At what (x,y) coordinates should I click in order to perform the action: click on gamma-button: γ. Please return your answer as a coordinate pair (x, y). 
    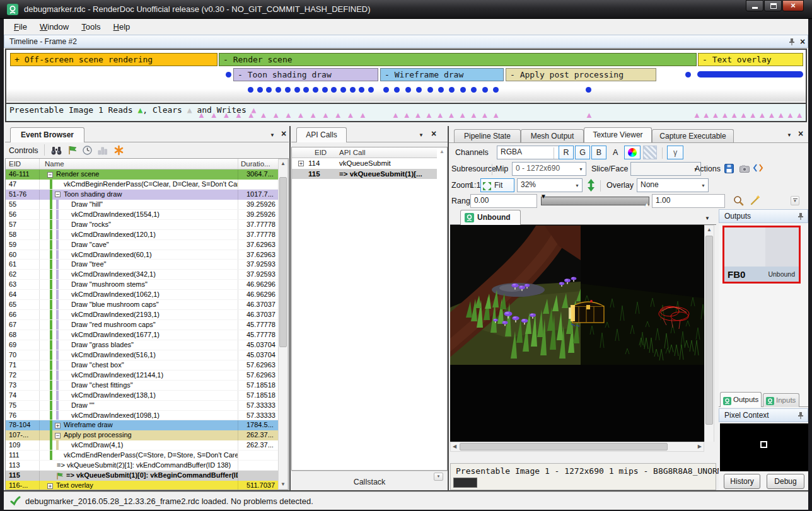
    Looking at the image, I should click on (675, 152).